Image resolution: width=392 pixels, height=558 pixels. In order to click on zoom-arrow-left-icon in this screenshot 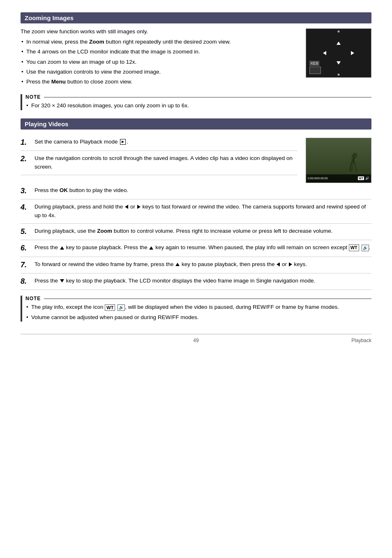, I will do `click(325, 53)`.